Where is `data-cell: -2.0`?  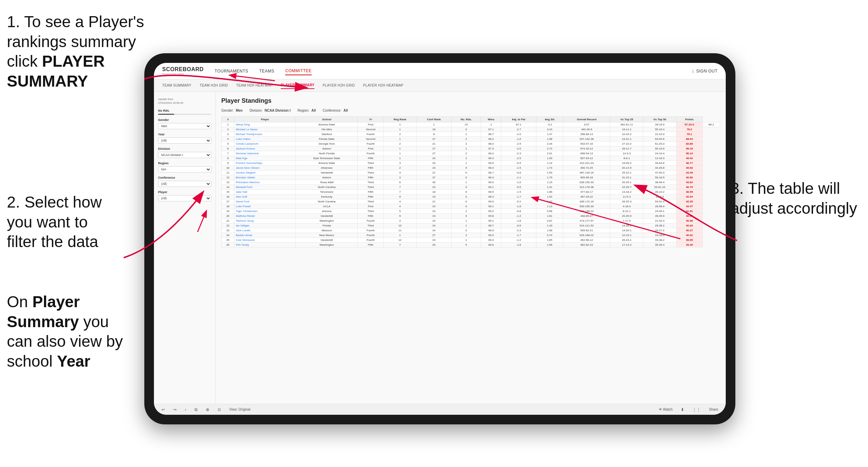 data-cell: -2.0 is located at coordinates (519, 149).